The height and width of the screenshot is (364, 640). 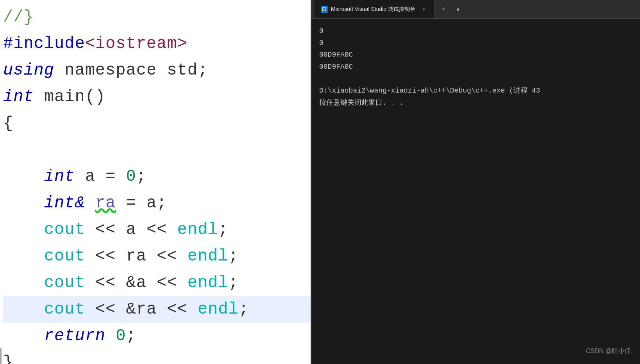 What do you see at coordinates (476, 91) in the screenshot?
I see `terminal-line-4: D:\xiaobai2\wang-xiaozi-ah\c++\Debug\c++…` at bounding box center [476, 91].